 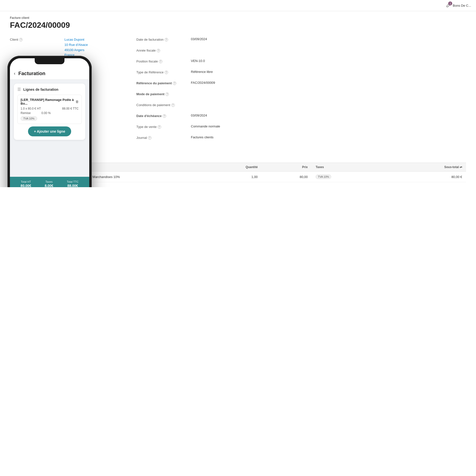 What do you see at coordinates (206, 126) in the screenshot?
I see `type-vente-value: Commande normale` at bounding box center [206, 126].